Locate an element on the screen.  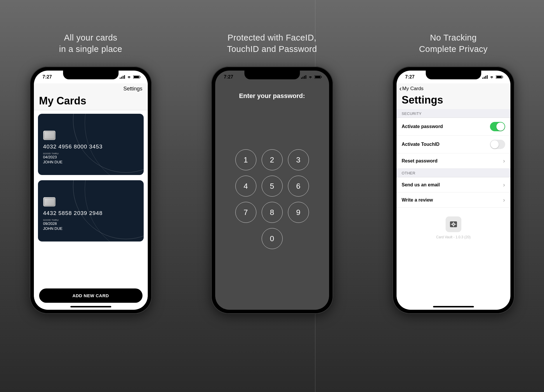
keypad-1: 1 is located at coordinates (246, 160).